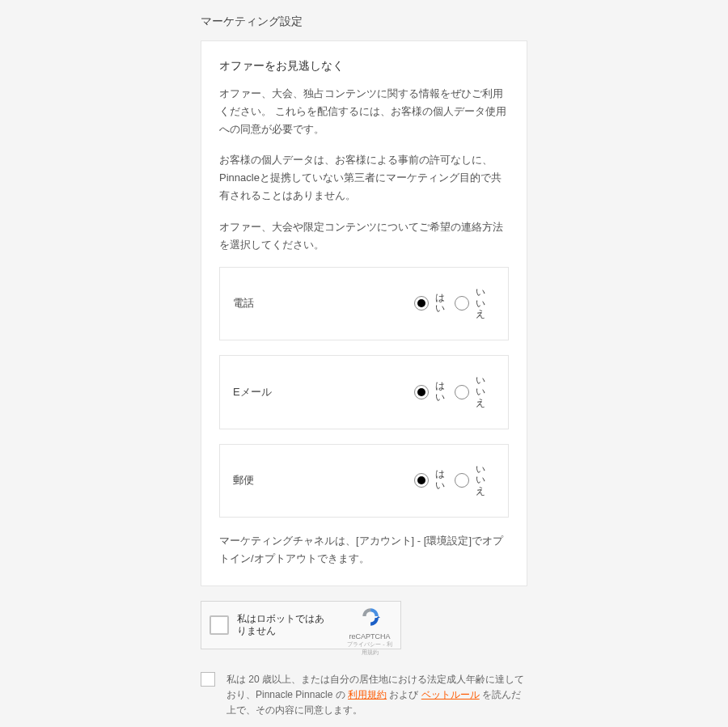 This screenshot has width=728, height=727. I want to click on card-title: オファーをお見逃しなく, so click(364, 66).